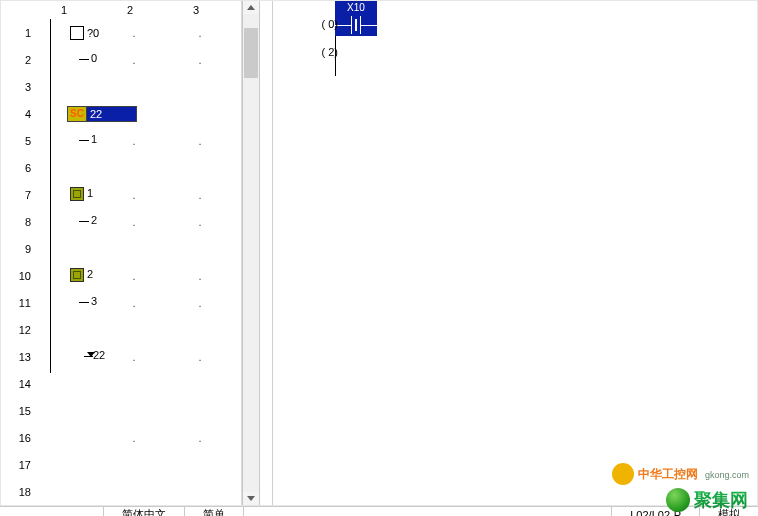  Describe the element at coordinates (356, 25) in the screenshot. I see `rising-pulse-contact-icon` at that location.